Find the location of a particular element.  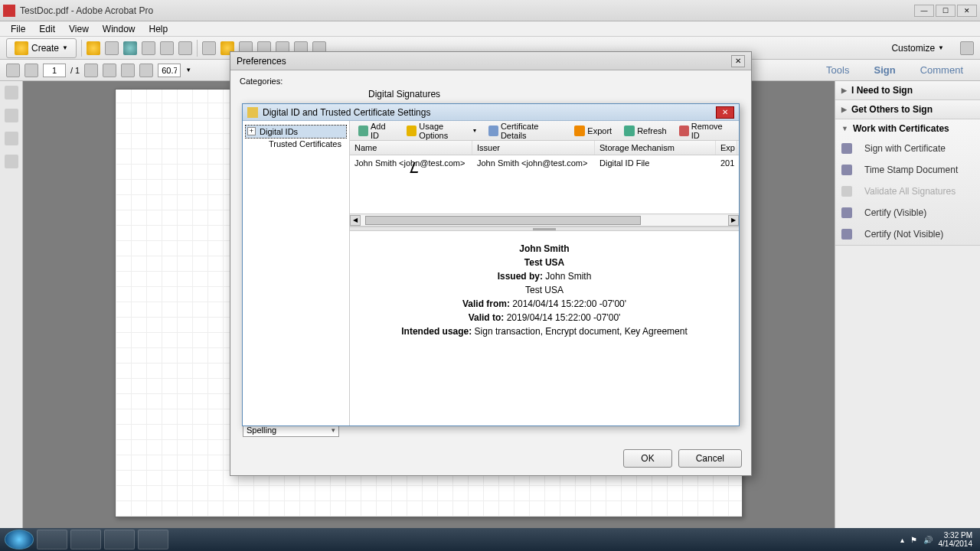

add-id-button: Add ID is located at coordinates (377, 131).